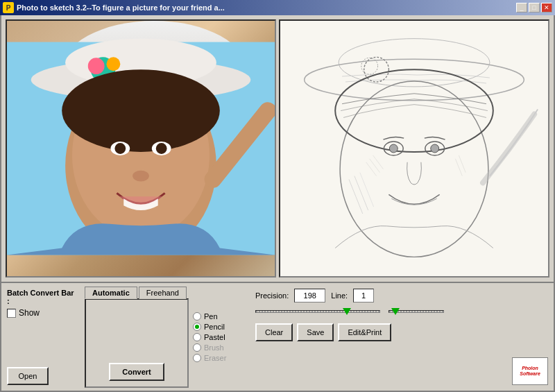 The width and height of the screenshot is (555, 392). I want to click on action-row: Clear Save Edit&Print, so click(379, 332).